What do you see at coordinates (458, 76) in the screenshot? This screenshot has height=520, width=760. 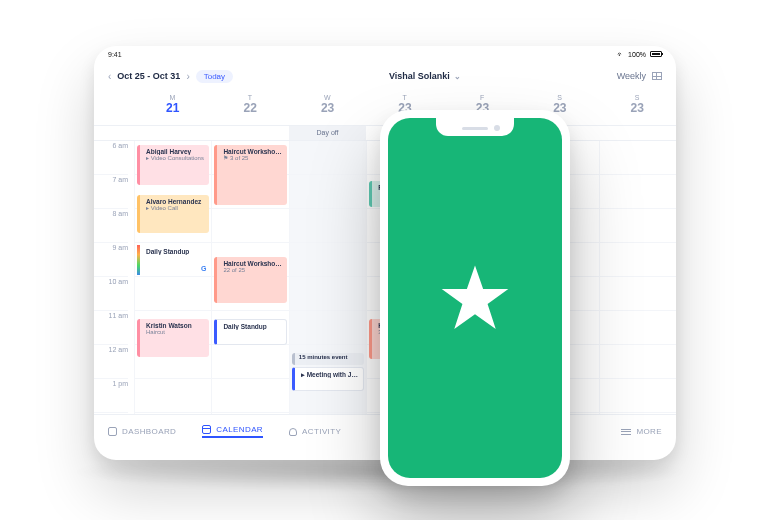 I see `chevron-down-icon: ⌄` at bounding box center [458, 76].